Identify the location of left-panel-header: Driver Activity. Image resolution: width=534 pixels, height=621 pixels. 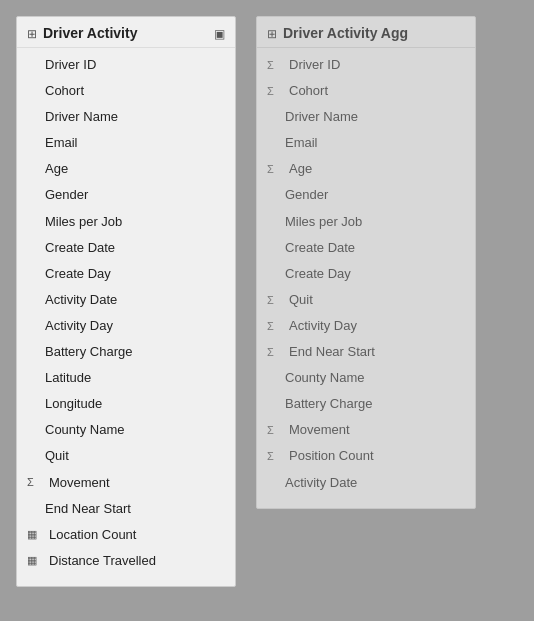
(126, 32).